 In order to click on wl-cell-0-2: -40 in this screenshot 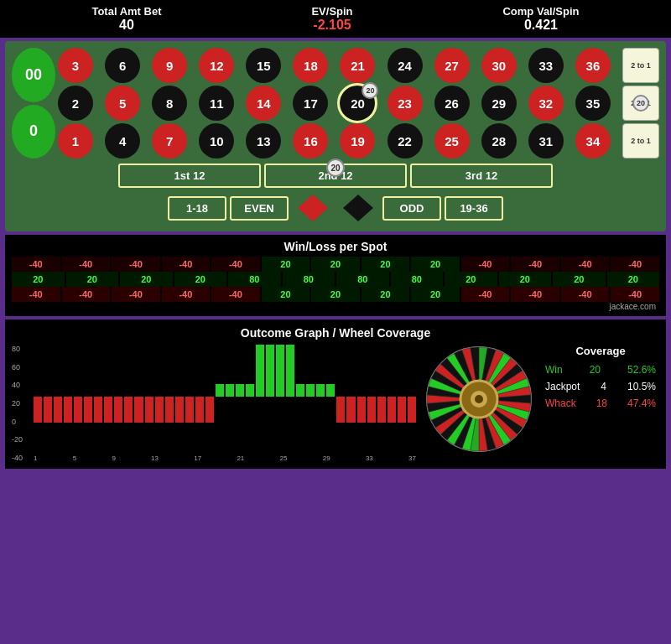, I will do `click(136, 264)`.